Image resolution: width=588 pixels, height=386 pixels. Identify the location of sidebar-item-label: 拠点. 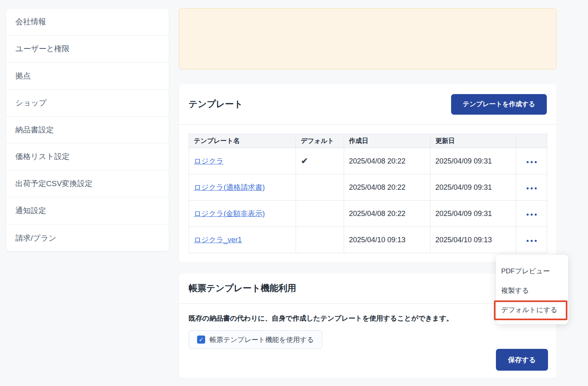
(23, 76).